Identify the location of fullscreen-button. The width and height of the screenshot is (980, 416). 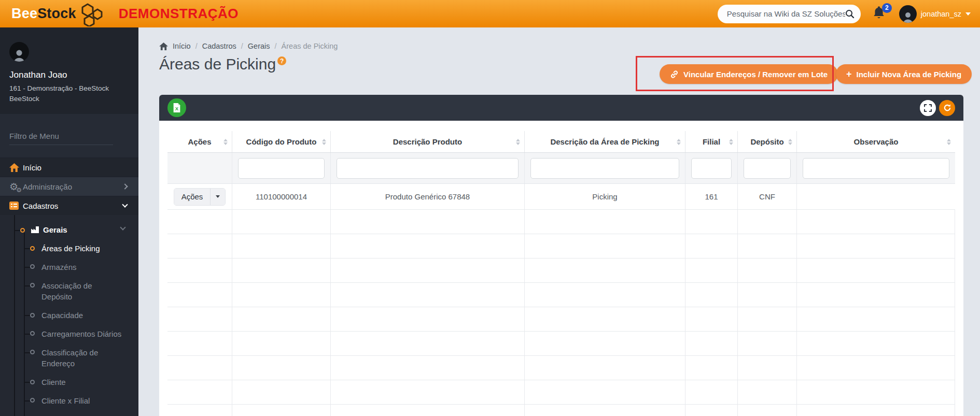
(928, 108).